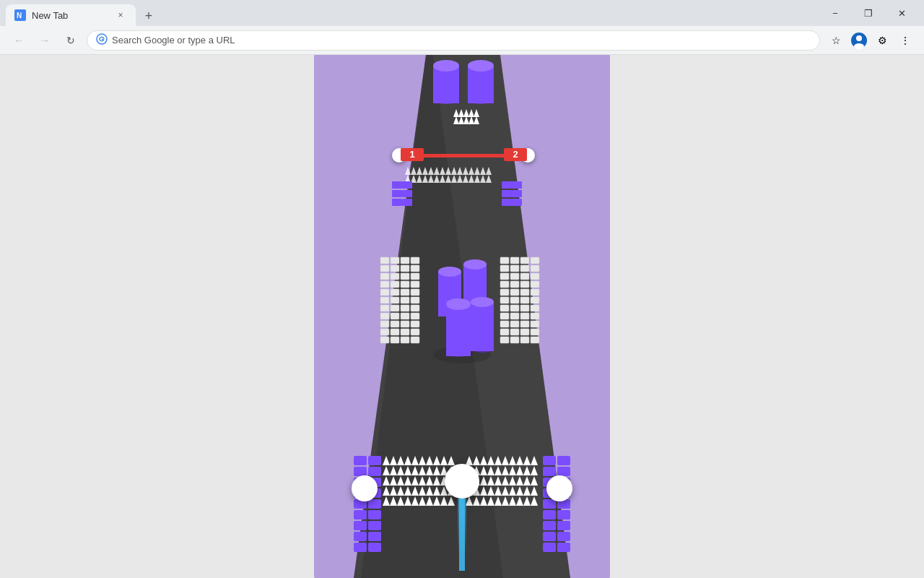  Describe the element at coordinates (462, 481) in the screenshot. I see `player-ball` at that location.